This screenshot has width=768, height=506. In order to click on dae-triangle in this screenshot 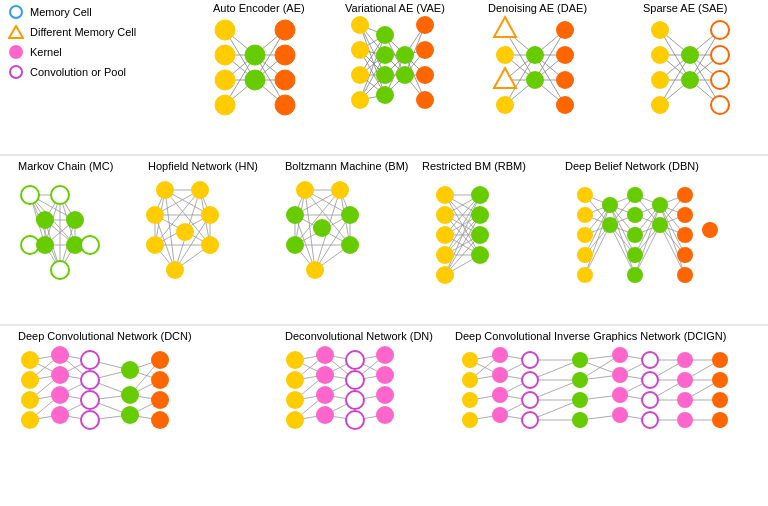, I will do `click(505, 27)`.